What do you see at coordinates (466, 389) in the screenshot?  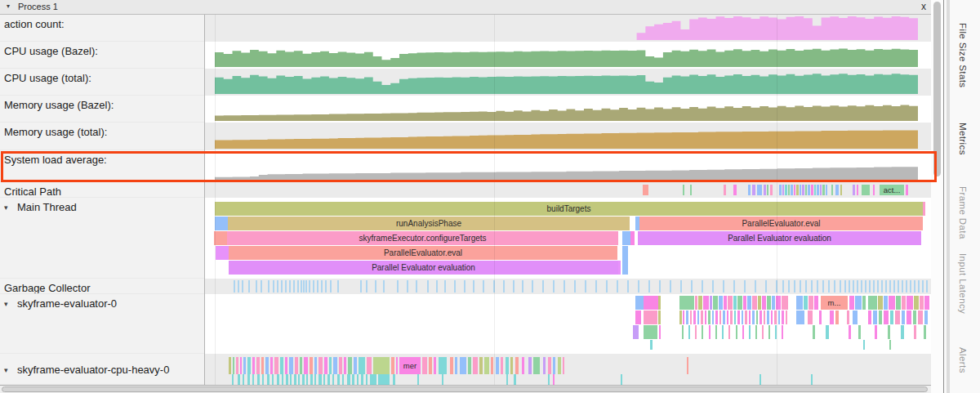 I see `horizontal-scrollbar` at bounding box center [466, 389].